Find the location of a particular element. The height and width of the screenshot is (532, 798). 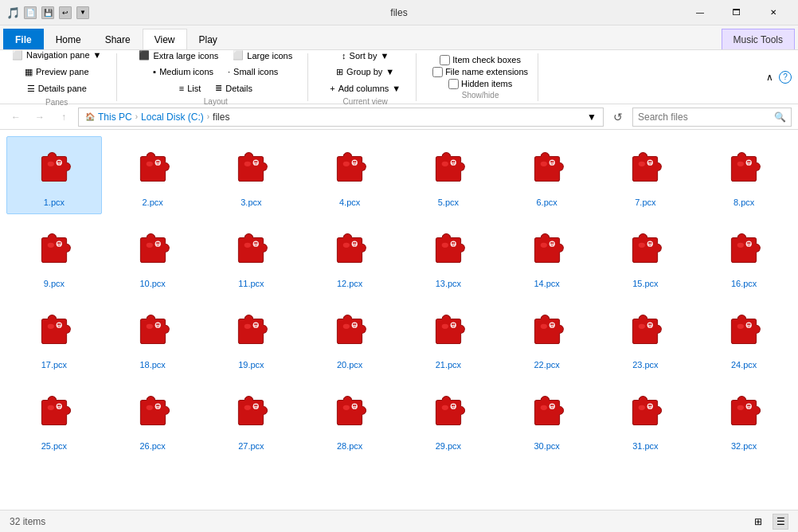

hidden-items-checkbox is located at coordinates (454, 84).